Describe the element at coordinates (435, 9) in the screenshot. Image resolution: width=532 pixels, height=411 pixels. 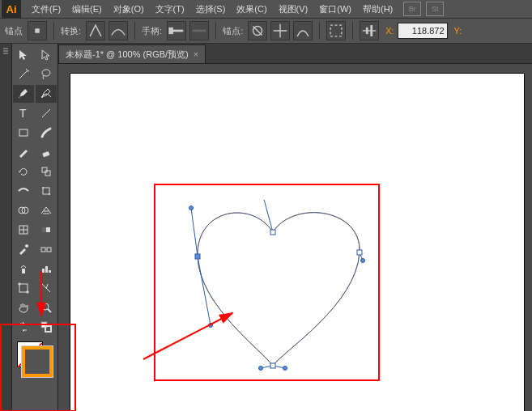
I see `stock-icon: St` at that location.